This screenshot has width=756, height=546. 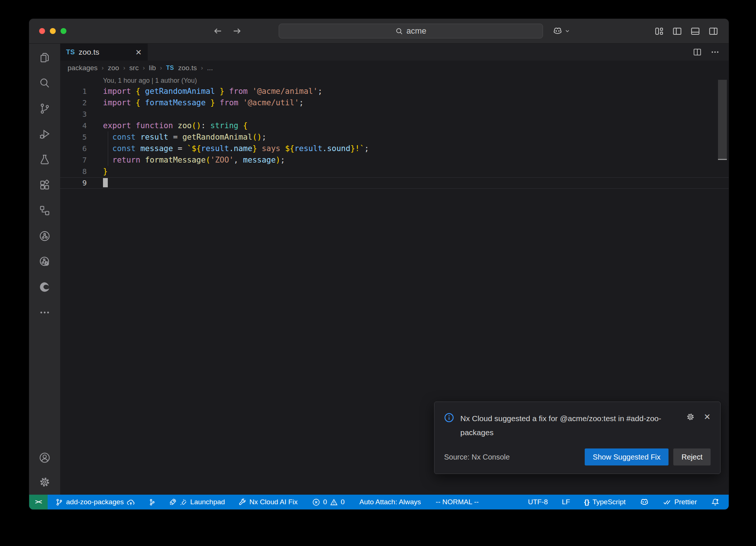 I want to click on tab-close-icon: ✕, so click(x=138, y=52).